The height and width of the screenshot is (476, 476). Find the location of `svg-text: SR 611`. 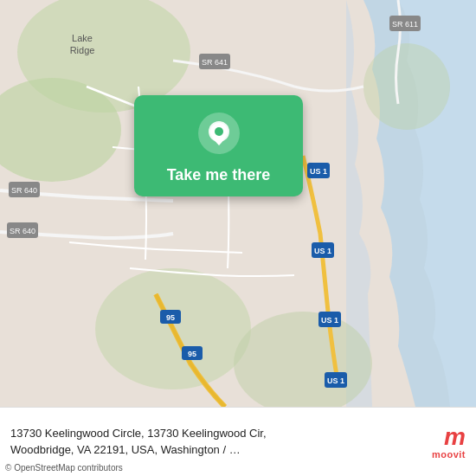

svg-text: SR 611 is located at coordinates (405, 24).